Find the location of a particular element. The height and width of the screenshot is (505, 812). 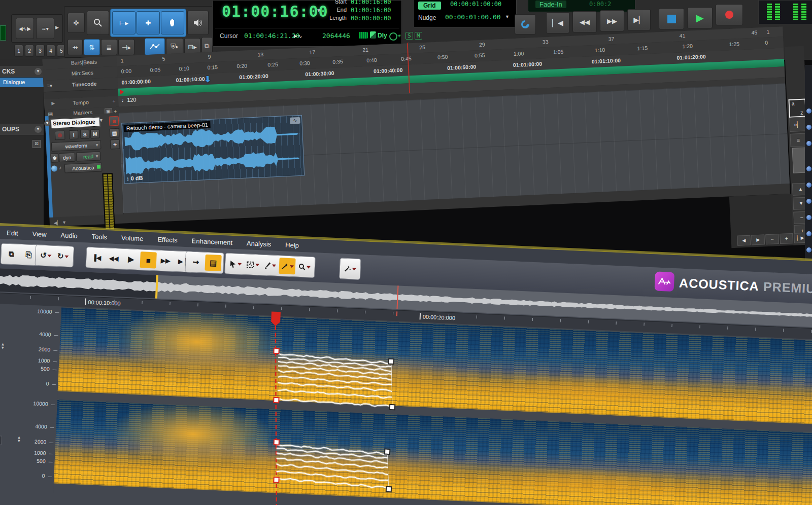

menu-item-edit: Edit is located at coordinates (12, 233).